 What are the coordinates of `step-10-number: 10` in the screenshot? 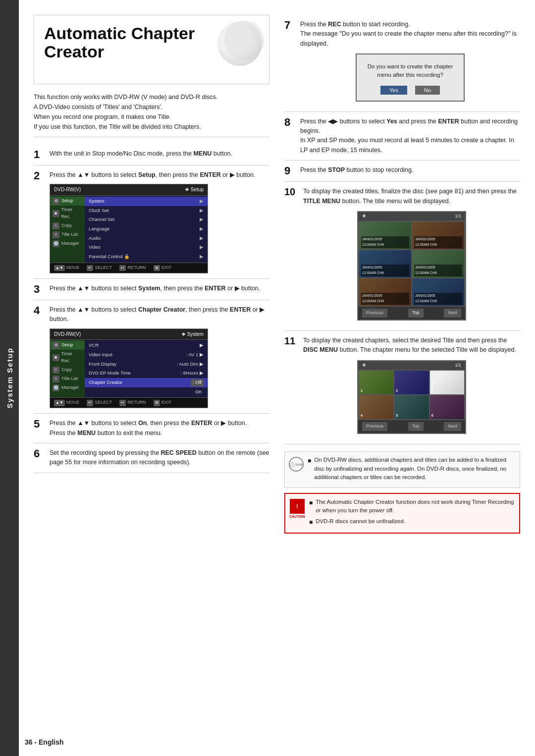 It's located at (291, 192).